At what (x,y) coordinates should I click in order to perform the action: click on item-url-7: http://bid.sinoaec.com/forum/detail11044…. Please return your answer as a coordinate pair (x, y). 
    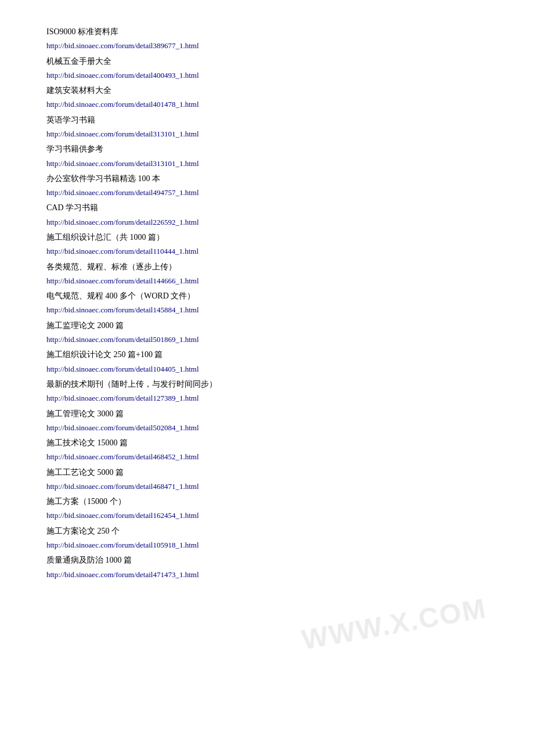
    Looking at the image, I should click on (267, 251).